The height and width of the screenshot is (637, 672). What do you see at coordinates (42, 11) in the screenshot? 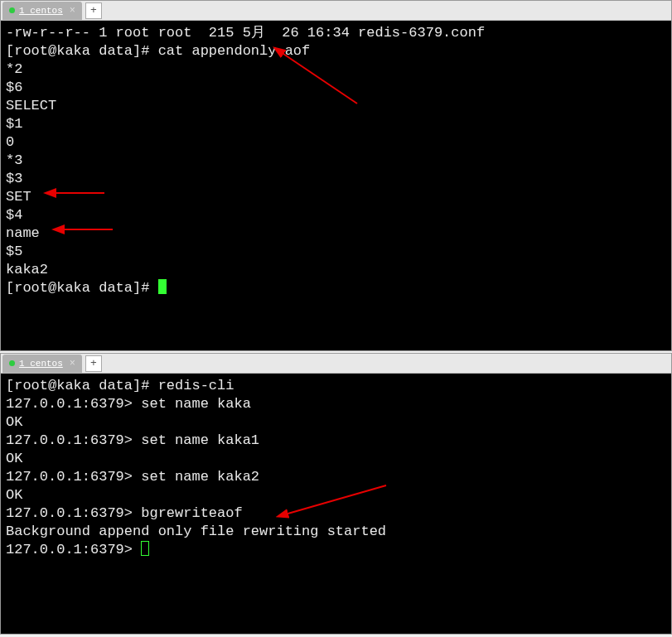
I see `tab-centos-1: 1 centos ×` at bounding box center [42, 11].